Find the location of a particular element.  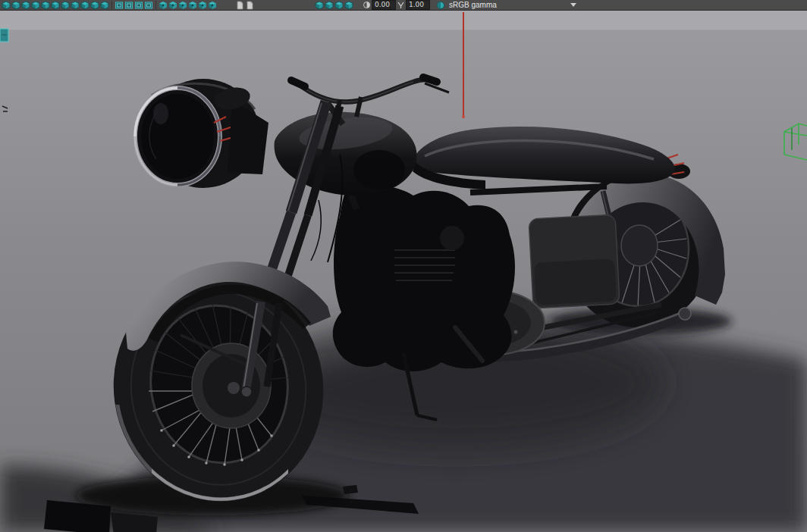

side-panel is located at coordinates (574, 261).